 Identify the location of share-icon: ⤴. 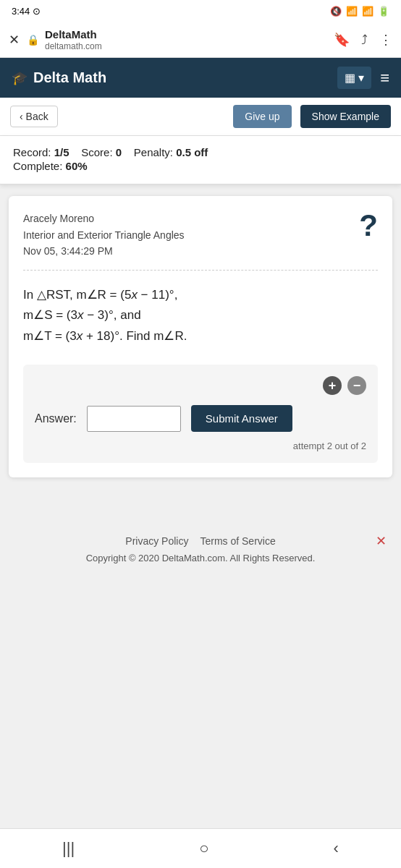
(365, 41).